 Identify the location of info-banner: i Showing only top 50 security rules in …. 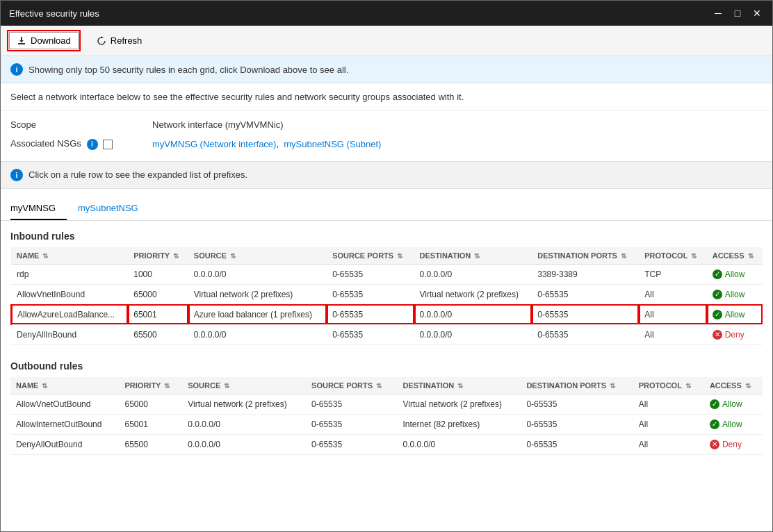
(386, 69).